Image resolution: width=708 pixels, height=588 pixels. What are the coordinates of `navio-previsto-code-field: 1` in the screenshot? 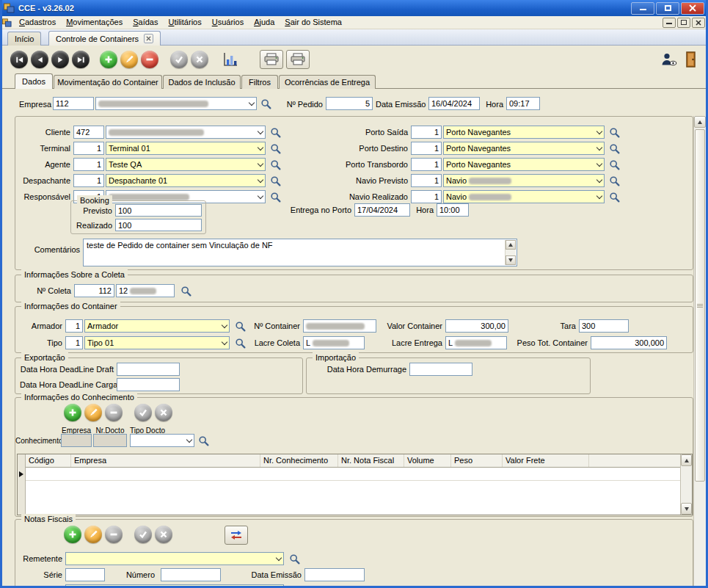 It's located at (426, 181).